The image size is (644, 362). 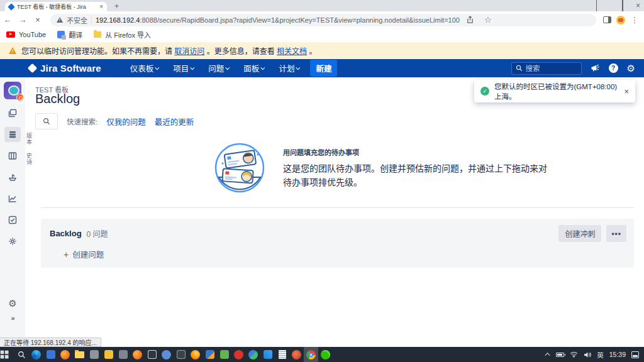 I want to click on components-icon, so click(x=13, y=241).